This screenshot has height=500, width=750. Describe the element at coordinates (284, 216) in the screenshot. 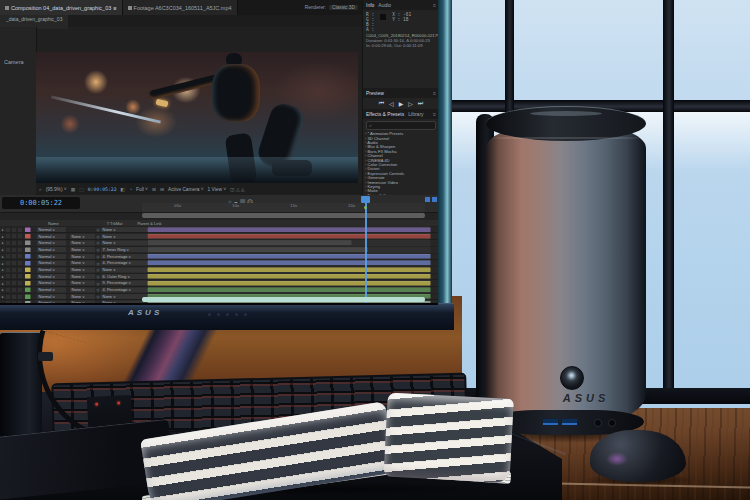

I see `work-area-bar` at that location.